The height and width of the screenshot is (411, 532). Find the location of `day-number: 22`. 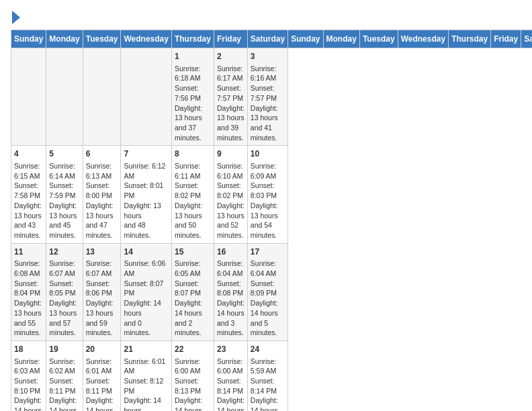

day-number: 22 is located at coordinates (193, 349).